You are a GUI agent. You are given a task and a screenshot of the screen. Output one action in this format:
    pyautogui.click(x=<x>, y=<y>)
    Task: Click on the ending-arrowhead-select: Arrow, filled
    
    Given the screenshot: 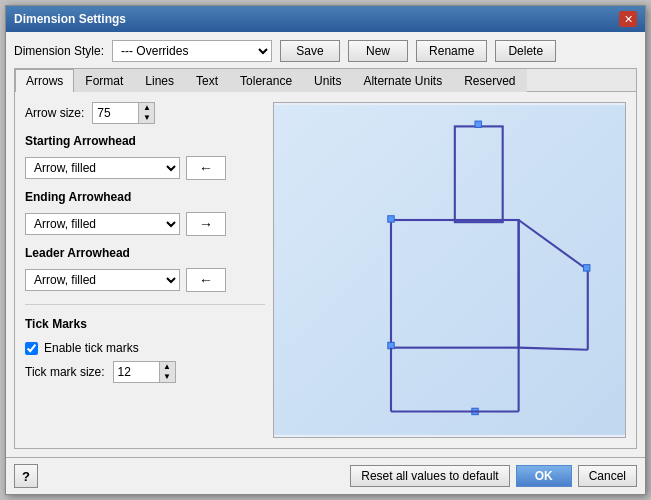 What is the action you would take?
    pyautogui.click(x=102, y=224)
    